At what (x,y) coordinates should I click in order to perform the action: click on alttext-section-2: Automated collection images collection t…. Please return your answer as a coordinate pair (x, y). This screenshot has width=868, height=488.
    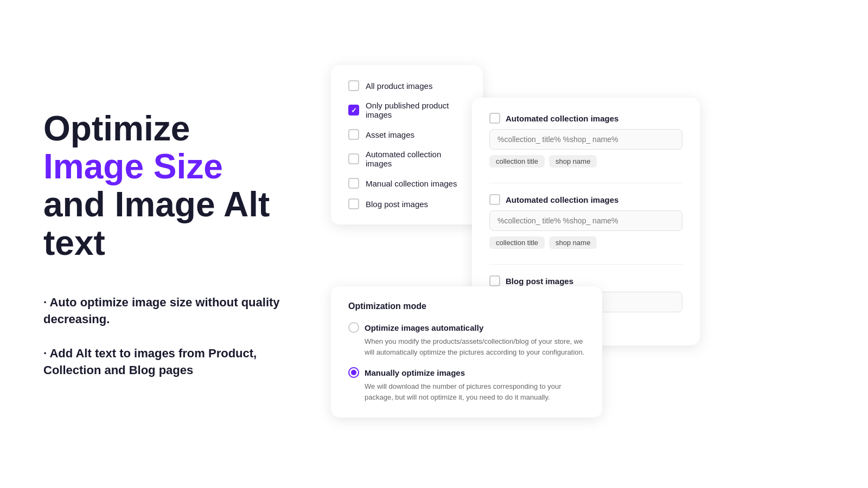
    Looking at the image, I should click on (586, 221).